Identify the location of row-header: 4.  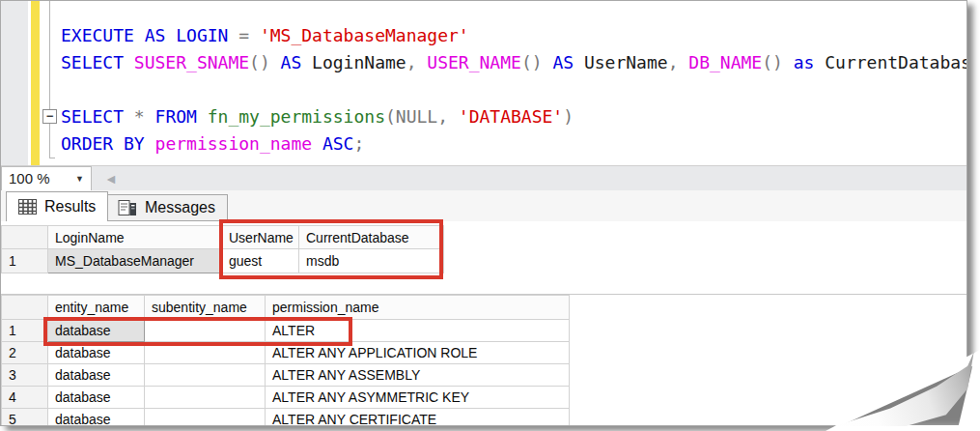
(25, 398).